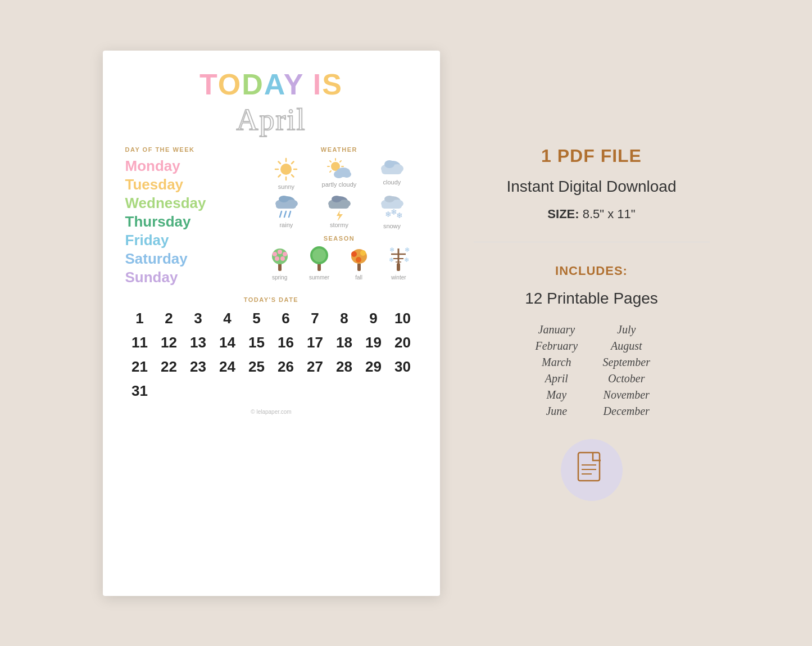 Image resolution: width=812 pixels, height=646 pixels. Describe the element at coordinates (392, 167) in the screenshot. I see `cloudy-icon` at that location.